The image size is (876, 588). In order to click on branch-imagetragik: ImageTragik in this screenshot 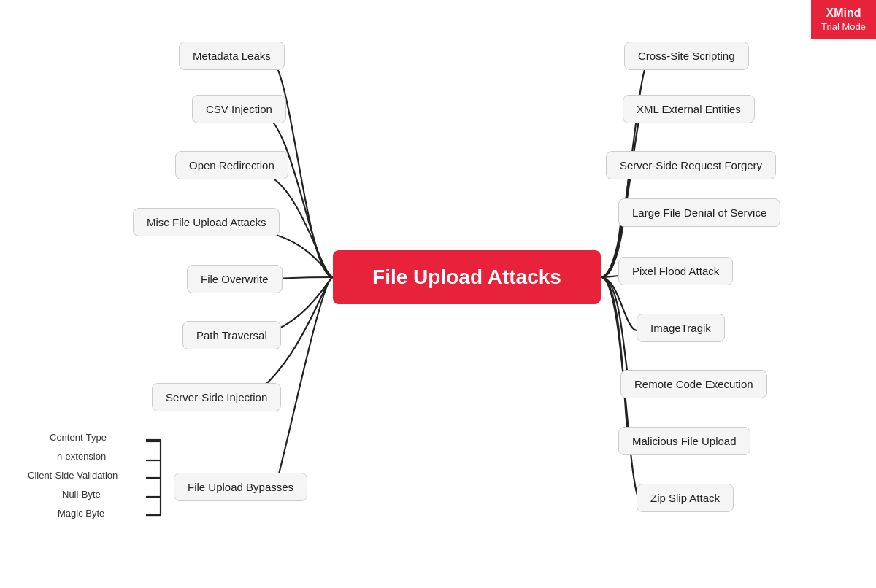, I will do `click(680, 328)`.